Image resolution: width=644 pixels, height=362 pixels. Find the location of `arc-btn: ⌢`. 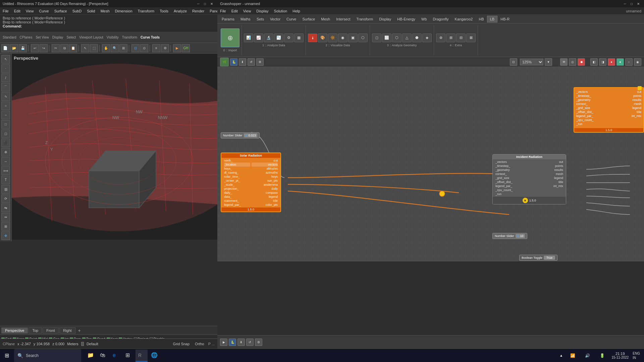

arc-btn: ⌢ is located at coordinates (6, 115).